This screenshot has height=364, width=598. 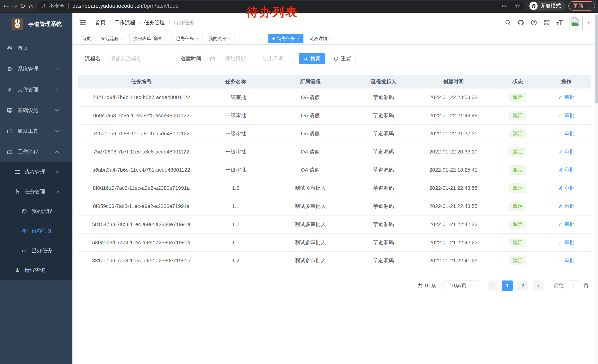 I want to click on url-host: dashboard.yudao.iocoder.cn, so click(x=107, y=6).